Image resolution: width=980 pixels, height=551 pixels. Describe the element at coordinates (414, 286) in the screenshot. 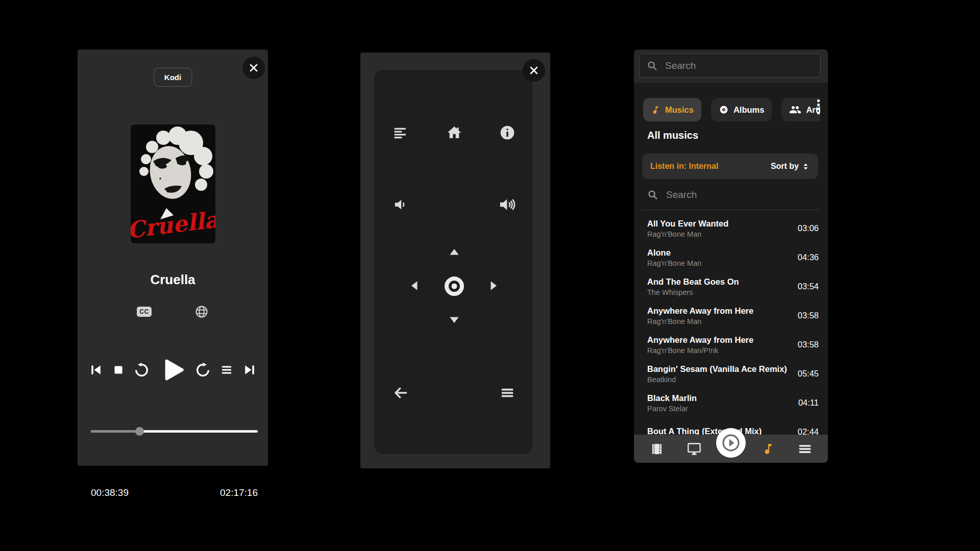

I see `dpad-left-button` at that location.